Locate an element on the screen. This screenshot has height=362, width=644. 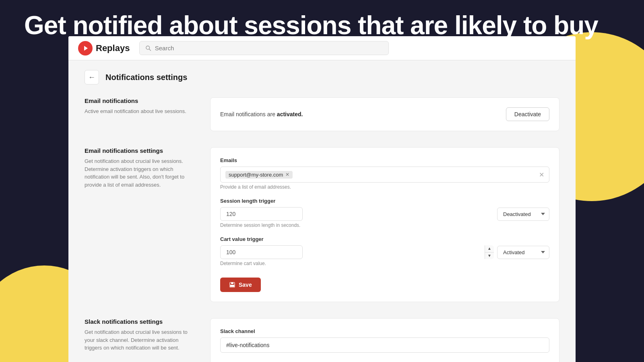
app-header: Replays is located at coordinates (322, 48).